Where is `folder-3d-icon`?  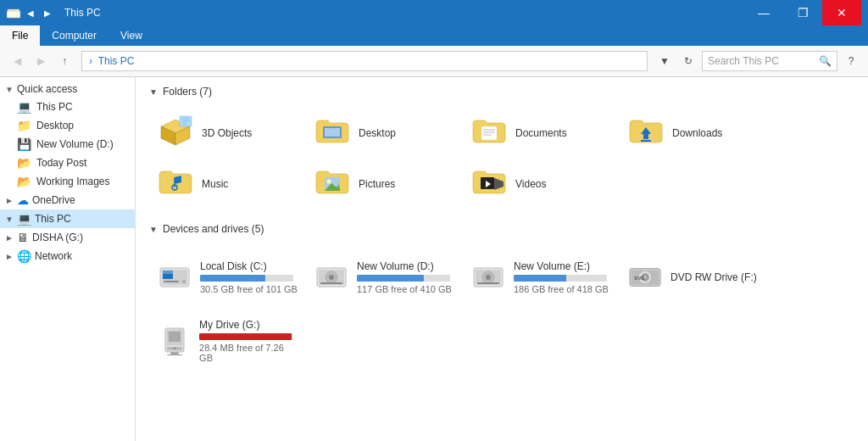 folder-3d-icon is located at coordinates (175, 134).